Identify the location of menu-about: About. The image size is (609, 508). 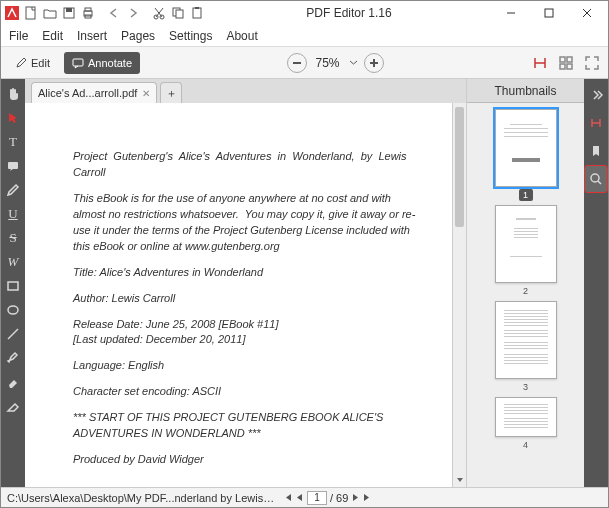
(242, 36).